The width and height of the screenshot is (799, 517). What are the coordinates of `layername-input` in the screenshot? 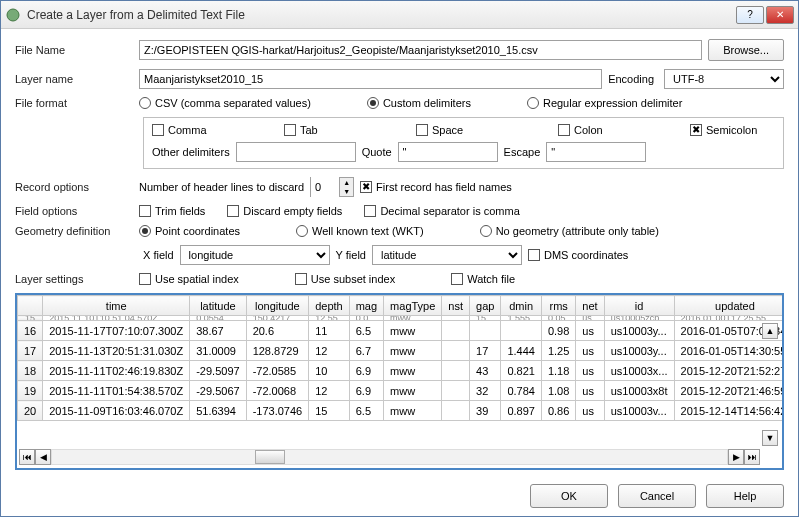 It's located at (370, 79).